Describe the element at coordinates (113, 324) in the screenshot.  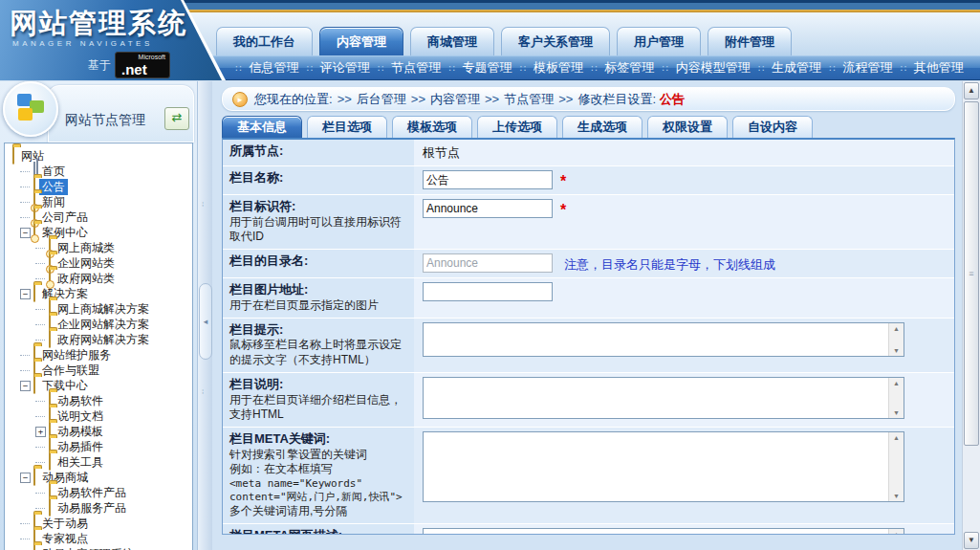
I see `tree-item: 企业网站解决方案` at that location.